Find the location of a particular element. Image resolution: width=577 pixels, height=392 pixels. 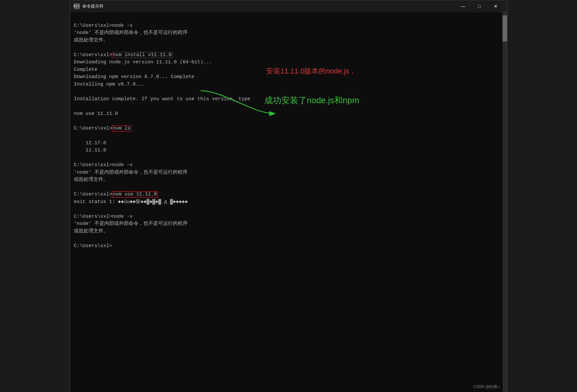

close-button: ✕ is located at coordinates (496, 6).